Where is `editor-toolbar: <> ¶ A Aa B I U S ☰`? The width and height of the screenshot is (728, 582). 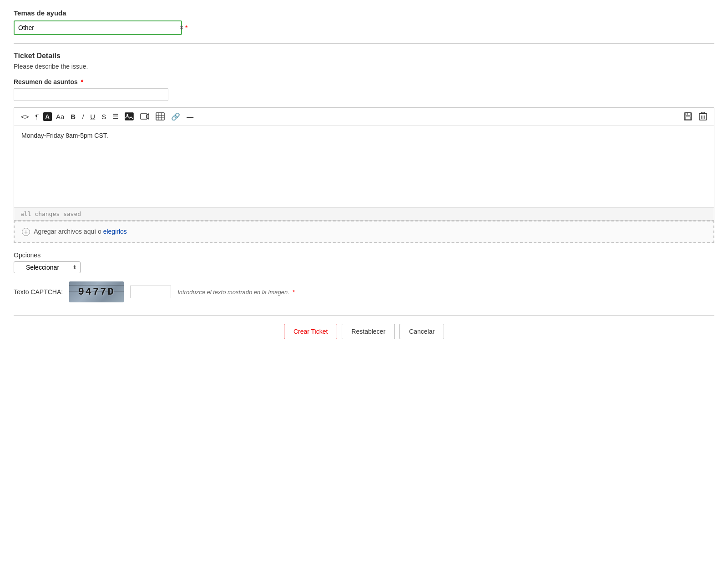 editor-toolbar: <> ¶ A Aa B I U S ☰ is located at coordinates (364, 116).